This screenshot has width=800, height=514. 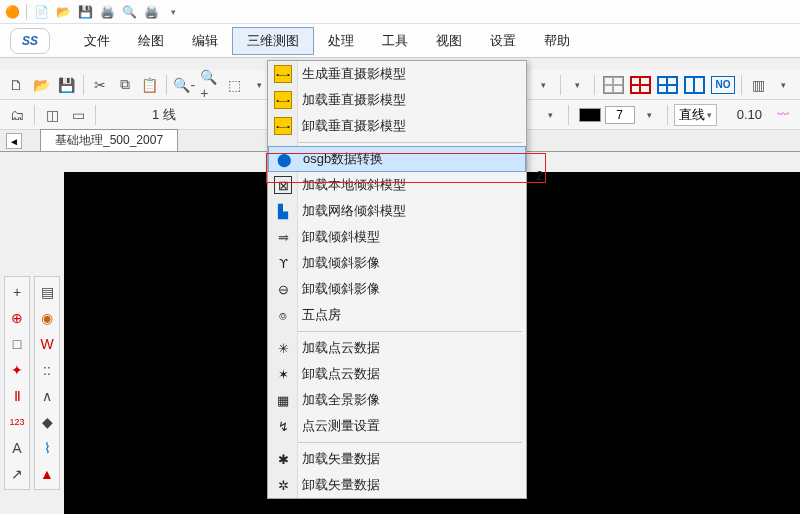 I want to click on pal-dots-icon: ::, so click(x=47, y=370).